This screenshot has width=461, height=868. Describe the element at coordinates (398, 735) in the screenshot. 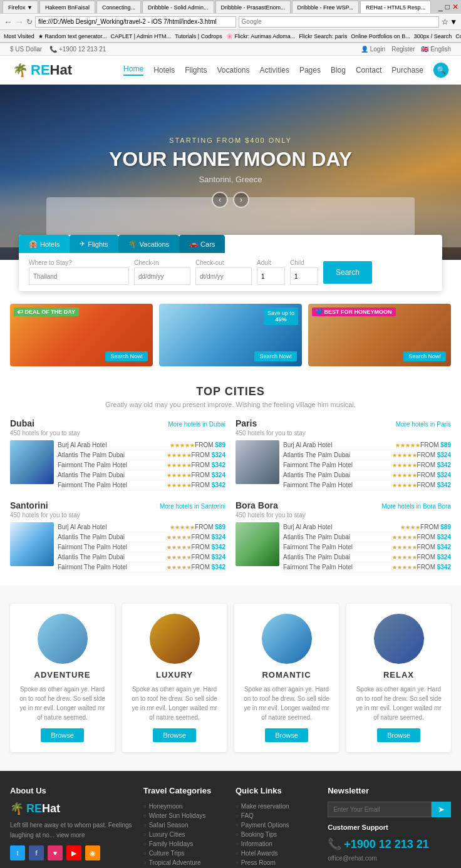

I see `cat-relax-button: Browse` at that location.